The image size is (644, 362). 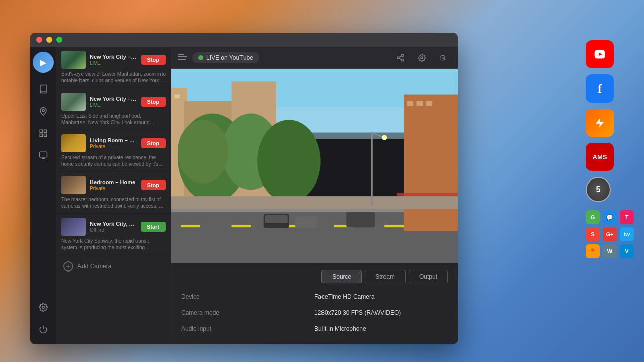 I want to click on small-icon-v: V, so click(x=627, y=251).